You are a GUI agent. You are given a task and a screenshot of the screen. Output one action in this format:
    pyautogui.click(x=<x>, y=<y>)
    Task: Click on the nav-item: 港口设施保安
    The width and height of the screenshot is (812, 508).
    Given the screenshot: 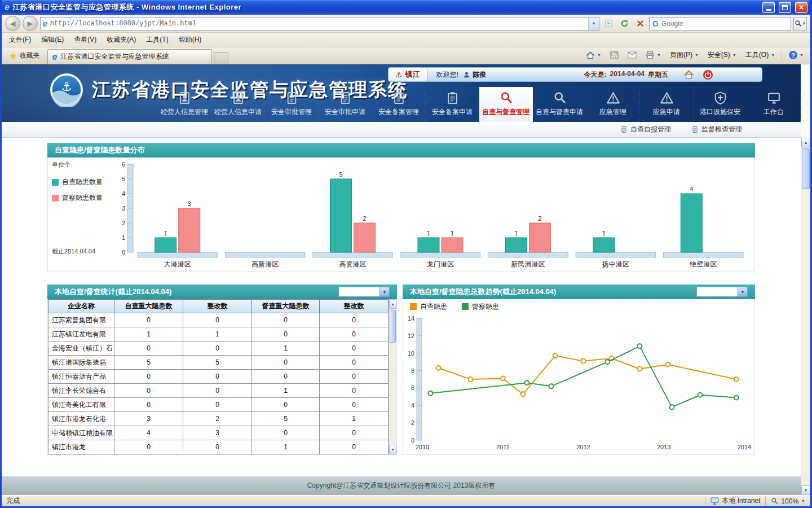 What is the action you would take?
    pyautogui.click(x=721, y=104)
    